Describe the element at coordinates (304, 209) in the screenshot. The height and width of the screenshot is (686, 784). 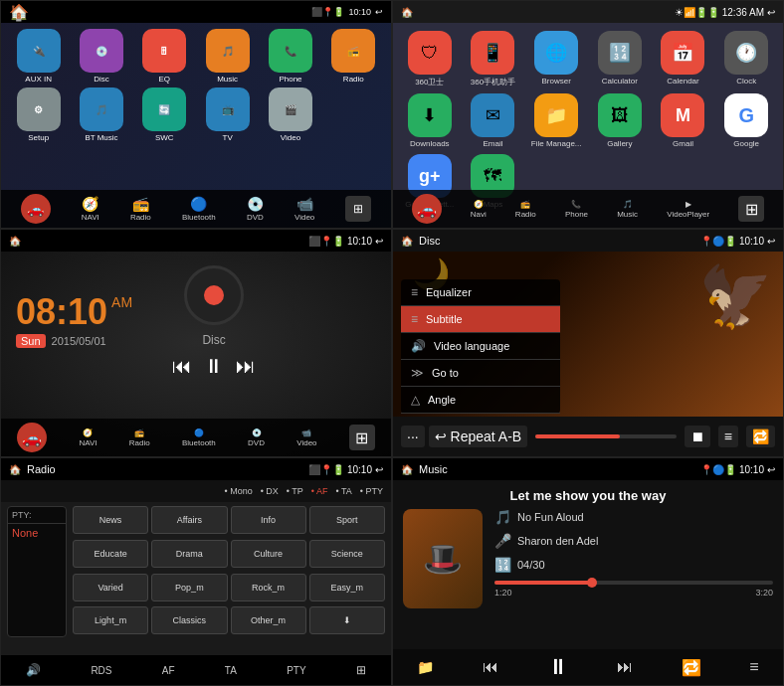
I see `nav-video-1: 📹 Video` at that location.